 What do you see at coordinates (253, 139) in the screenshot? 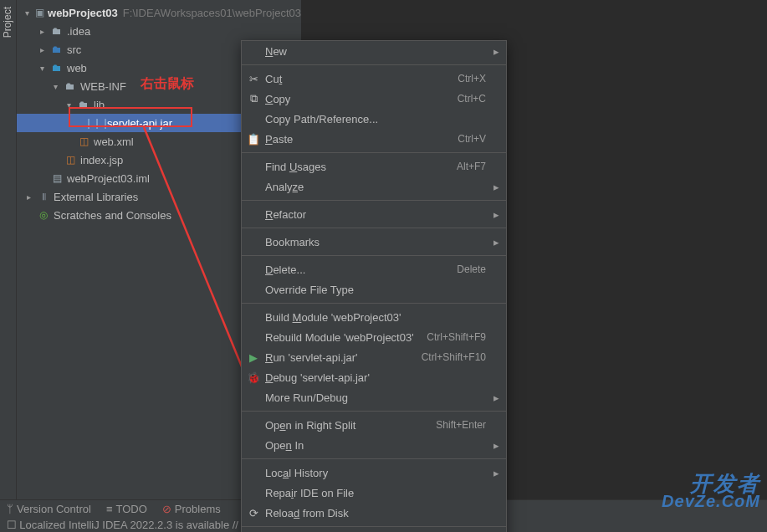
I see `paste-icon: 📋` at bounding box center [253, 139].